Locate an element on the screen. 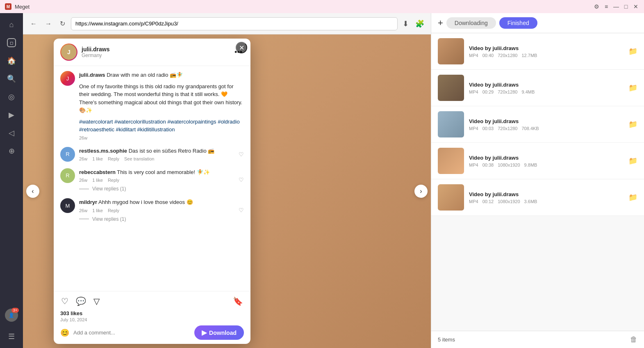 The width and height of the screenshot is (644, 348). forward-button: → is located at coordinates (48, 24).